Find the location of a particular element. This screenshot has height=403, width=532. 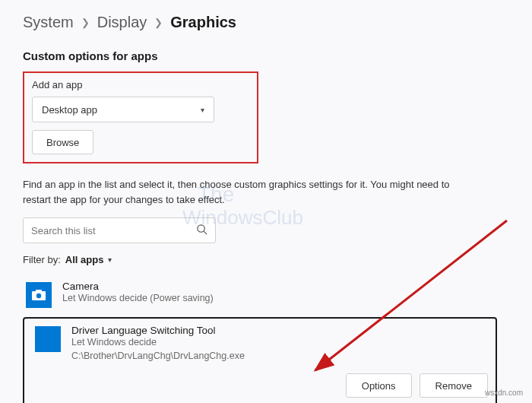

filter-value: All apps is located at coordinates (85, 260).